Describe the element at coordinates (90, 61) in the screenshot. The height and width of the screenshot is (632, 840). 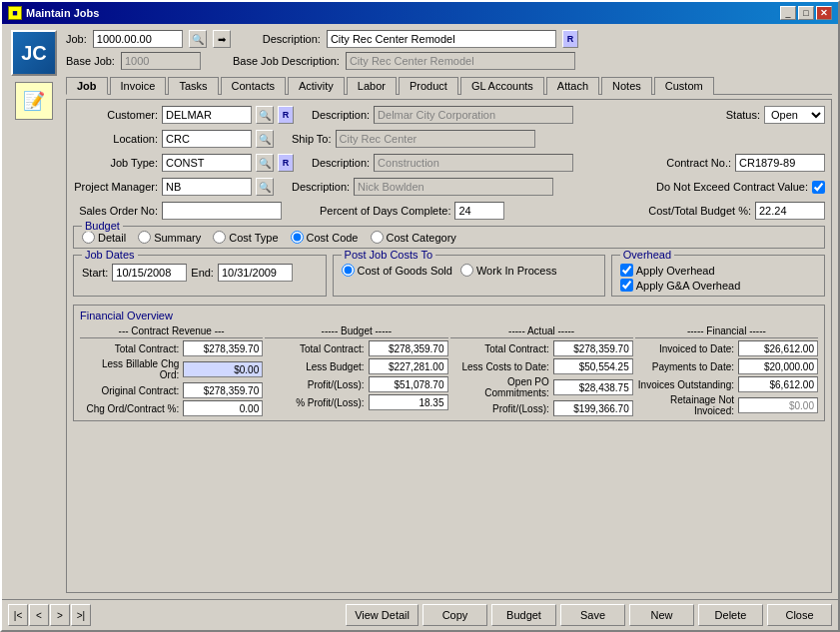
I see `base-job-label: Base Job:` at that location.